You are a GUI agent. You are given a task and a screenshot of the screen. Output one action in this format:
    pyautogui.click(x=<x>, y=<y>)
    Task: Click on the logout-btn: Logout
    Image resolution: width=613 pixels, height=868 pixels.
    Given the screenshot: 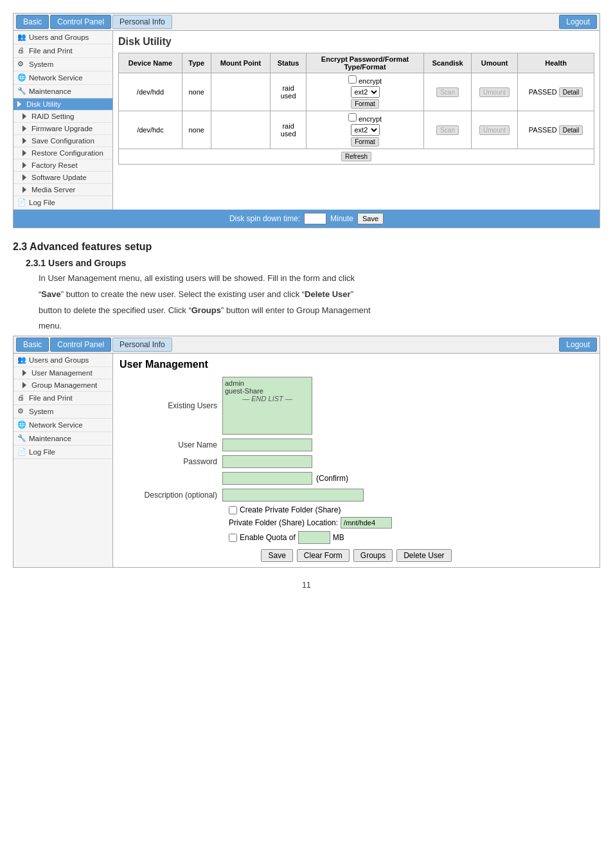 What is the action you would take?
    pyautogui.click(x=578, y=22)
    